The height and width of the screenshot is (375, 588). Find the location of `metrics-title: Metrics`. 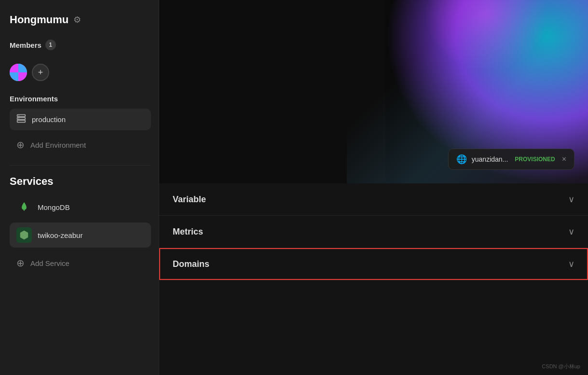

metrics-title: Metrics is located at coordinates (188, 232).